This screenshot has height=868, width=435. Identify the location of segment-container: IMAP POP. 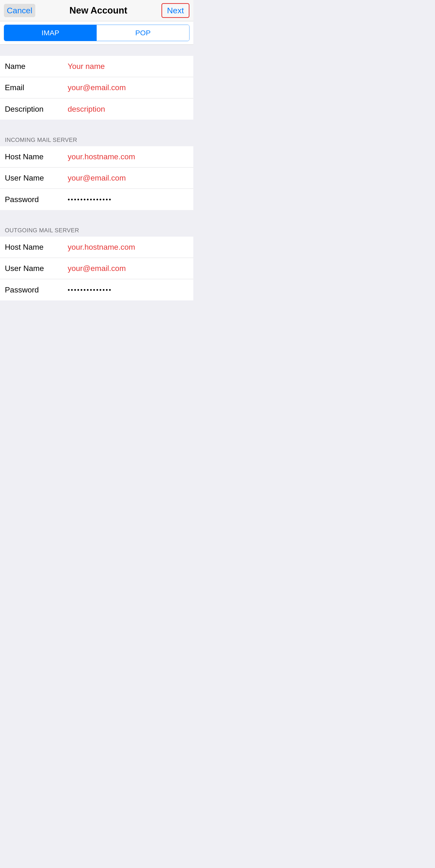
(97, 33).